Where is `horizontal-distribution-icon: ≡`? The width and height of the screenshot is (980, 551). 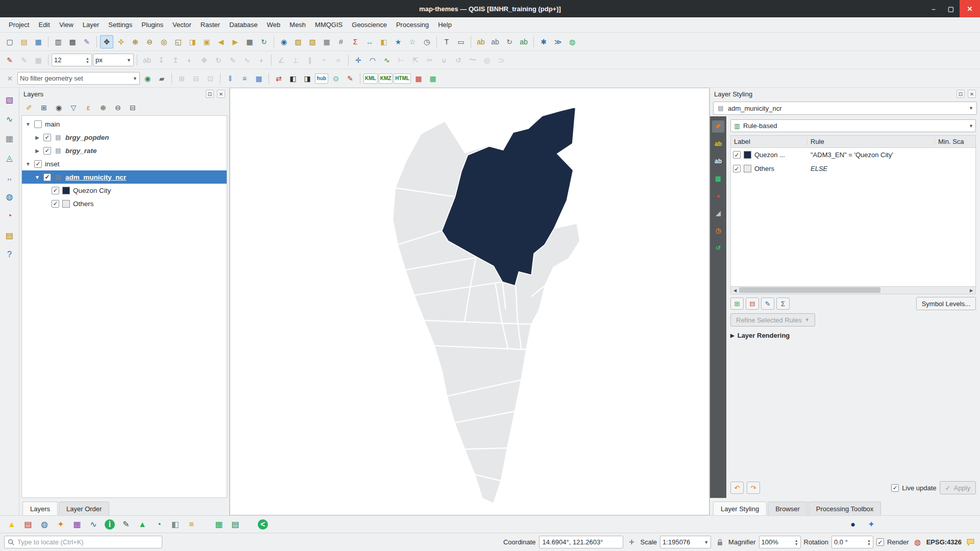
horizontal-distribution-icon: ≡ is located at coordinates (244, 79).